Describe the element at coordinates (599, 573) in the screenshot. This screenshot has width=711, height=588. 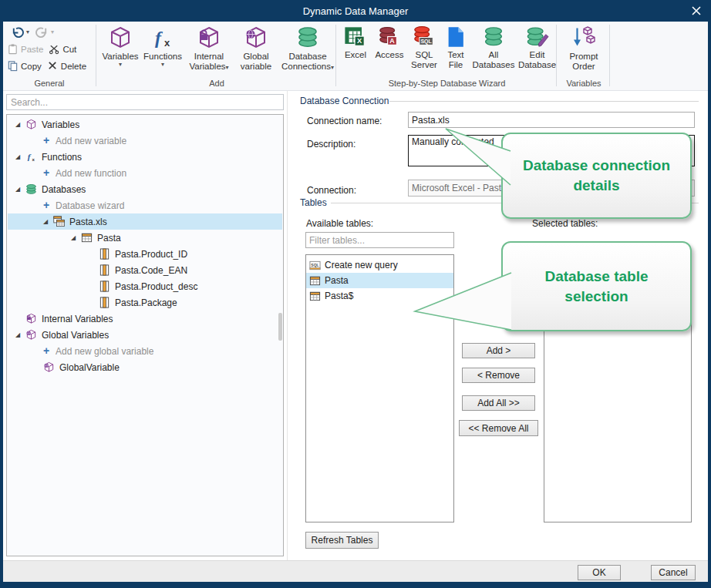
I see `ok-button: OK` at that location.